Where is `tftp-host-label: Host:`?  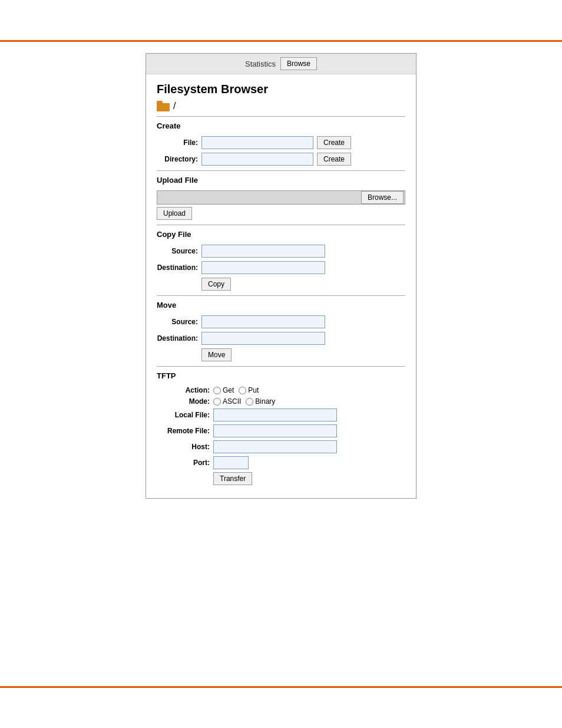 tftp-host-label: Host: is located at coordinates (183, 447).